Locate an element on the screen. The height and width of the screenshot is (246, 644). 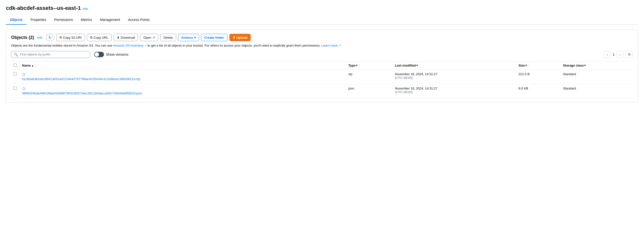
th-last-modified: Last modified ▾ is located at coordinates (454, 65).